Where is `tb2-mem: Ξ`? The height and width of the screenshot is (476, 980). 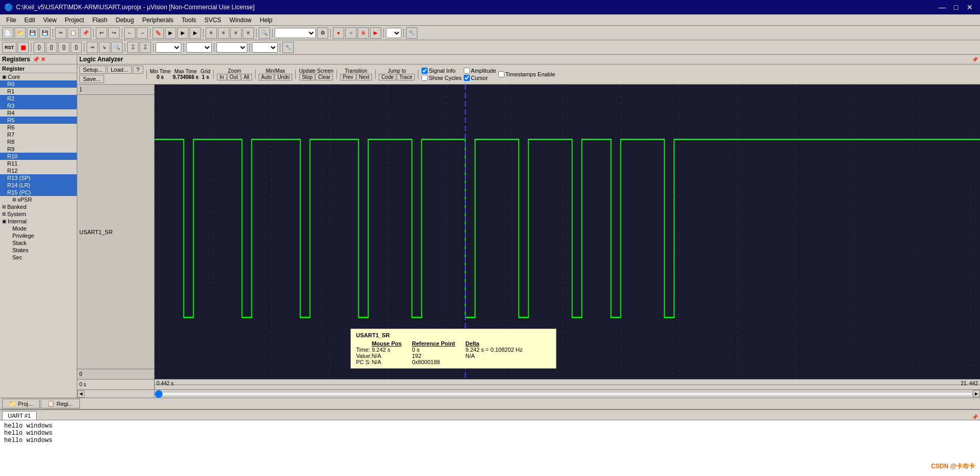
tb2-mem: Ξ is located at coordinates (133, 47).